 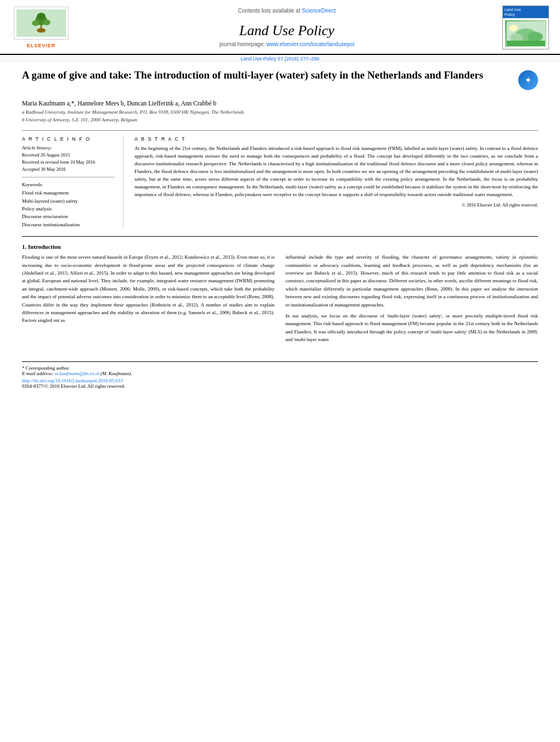 I want to click on article-info-abstract-section: A R T I C L E I N F O Article history: R…, so click(x=280, y=179).